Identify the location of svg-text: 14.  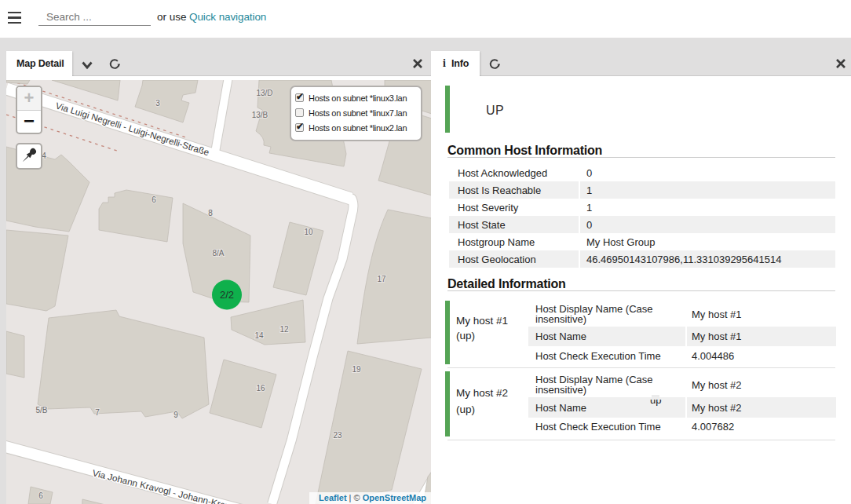
(259, 336).